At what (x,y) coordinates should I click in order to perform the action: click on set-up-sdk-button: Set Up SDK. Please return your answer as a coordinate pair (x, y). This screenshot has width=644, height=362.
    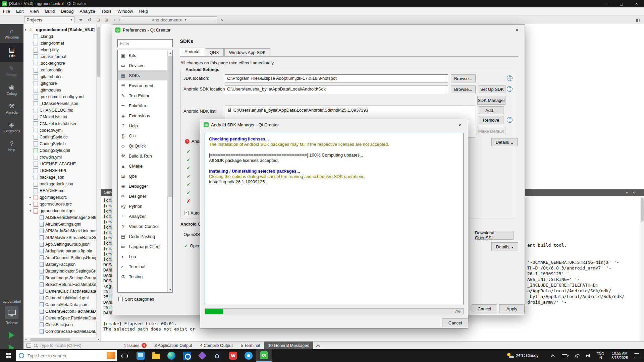
    Looking at the image, I should click on (492, 89).